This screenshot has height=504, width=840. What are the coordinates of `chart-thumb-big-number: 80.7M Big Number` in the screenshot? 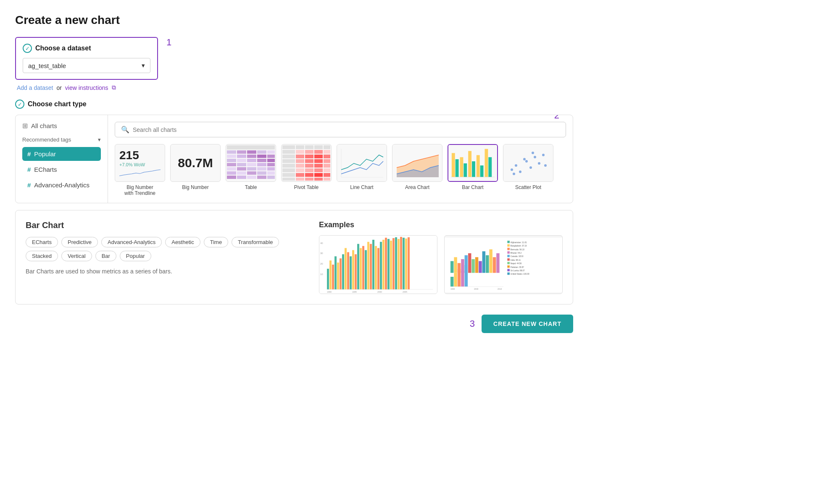 It's located at (195, 170).